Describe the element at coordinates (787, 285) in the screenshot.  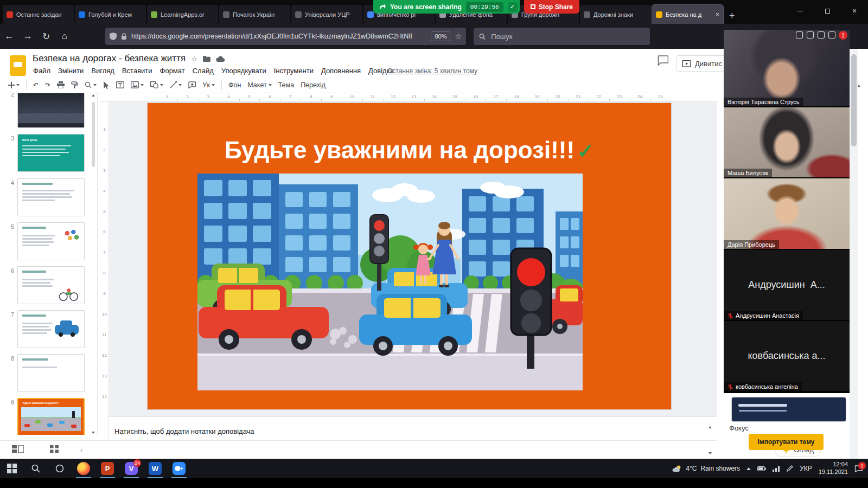
I see `participant-novideo-tile: Андрусишин А... Андрусишин Анастасія` at that location.